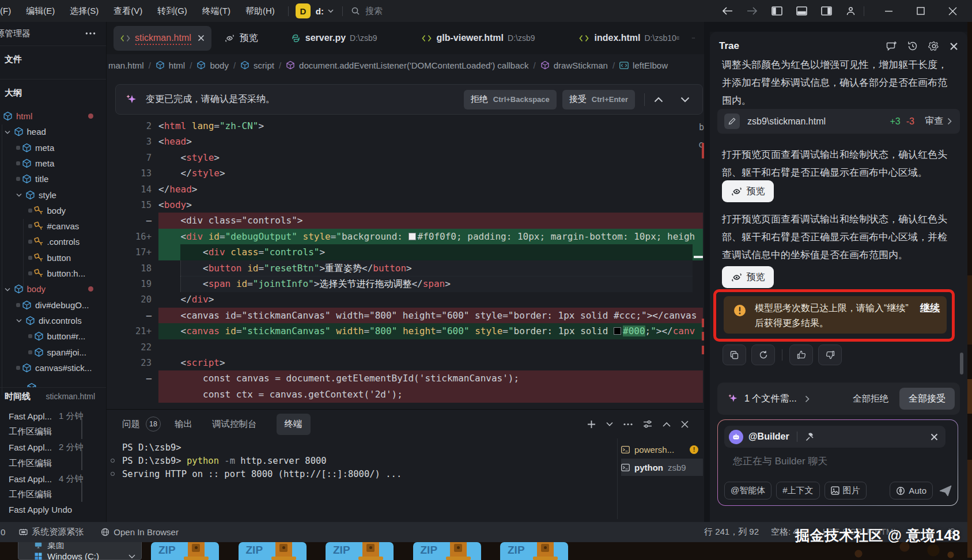  Describe the element at coordinates (752, 11) in the screenshot. I see `nav-forward-icon` at that location.